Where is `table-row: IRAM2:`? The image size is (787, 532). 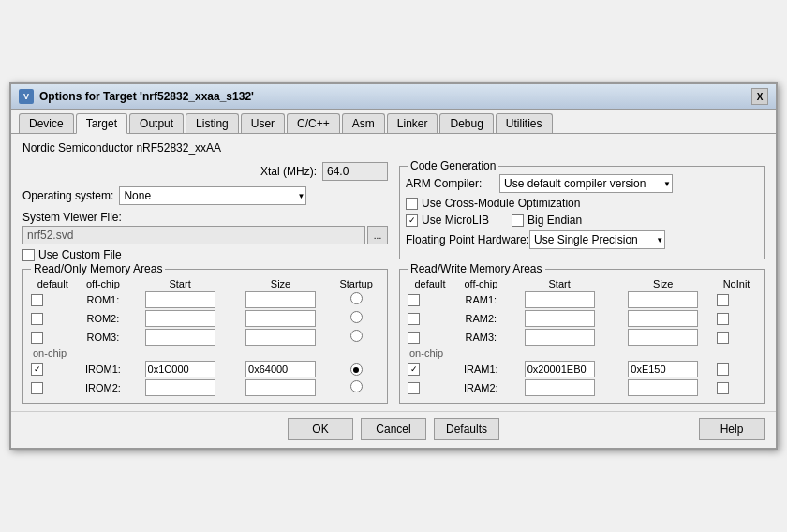 table-row: IRAM2: is located at coordinates (582, 388).